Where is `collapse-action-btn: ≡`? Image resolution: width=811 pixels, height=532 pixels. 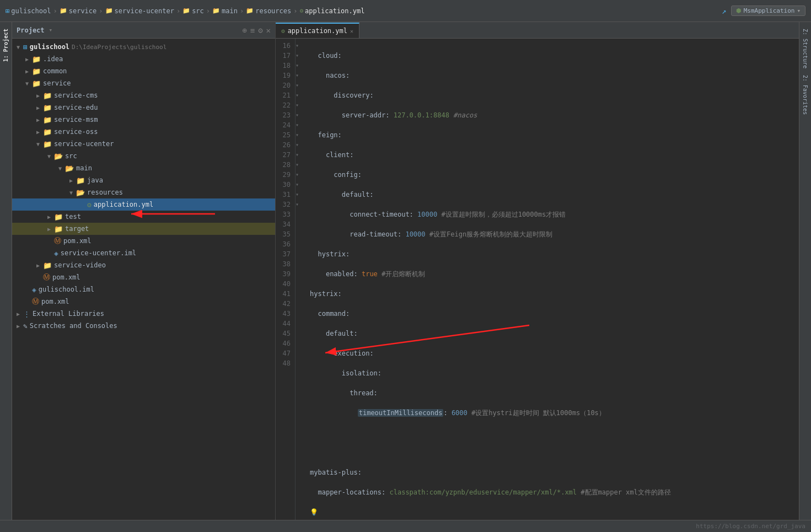 collapse-action-btn: ≡ is located at coordinates (253, 30).